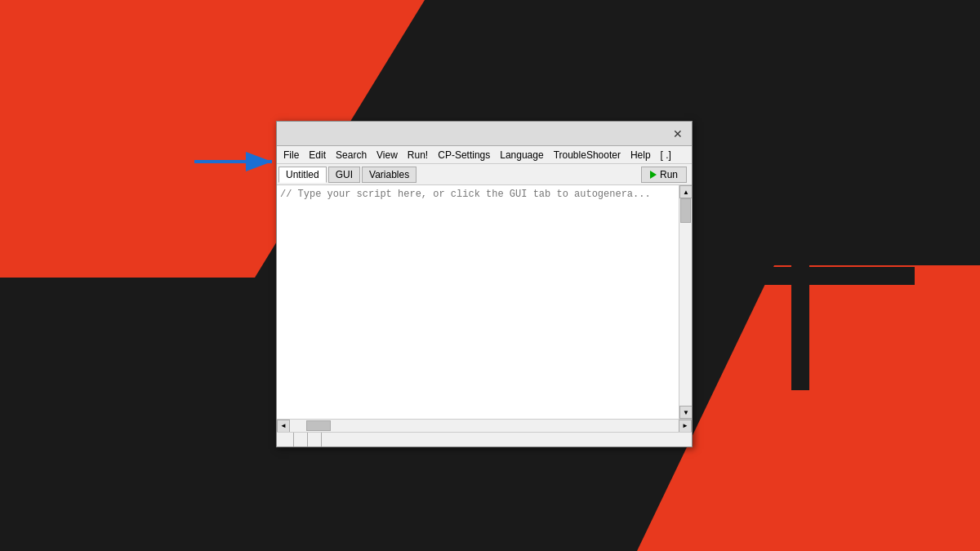  I want to click on scroll-left-btn: ◄, so click(283, 426).